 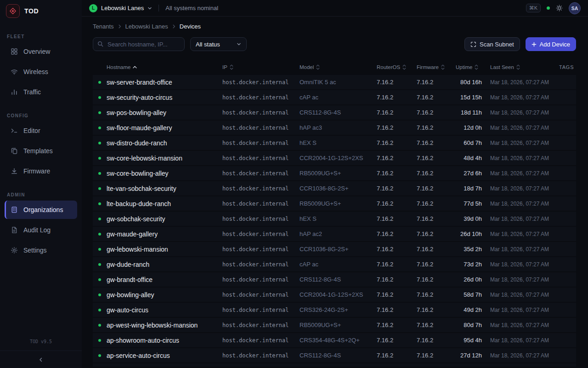 I want to click on cell-uptime: 73d 2h, so click(x=473, y=264).